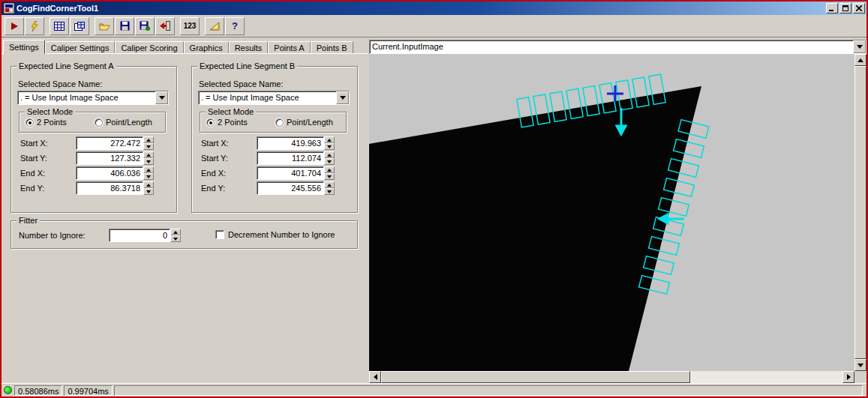  What do you see at coordinates (24, 46) in the screenshot?
I see `tab-settings: Settings` at bounding box center [24, 46].